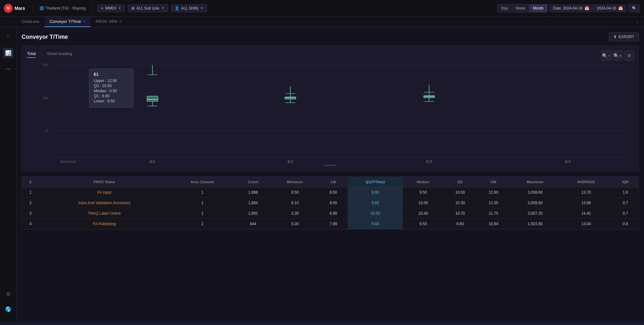 This screenshot has width=644, height=325. I want to click on shifts-icon: 👤, so click(177, 8).